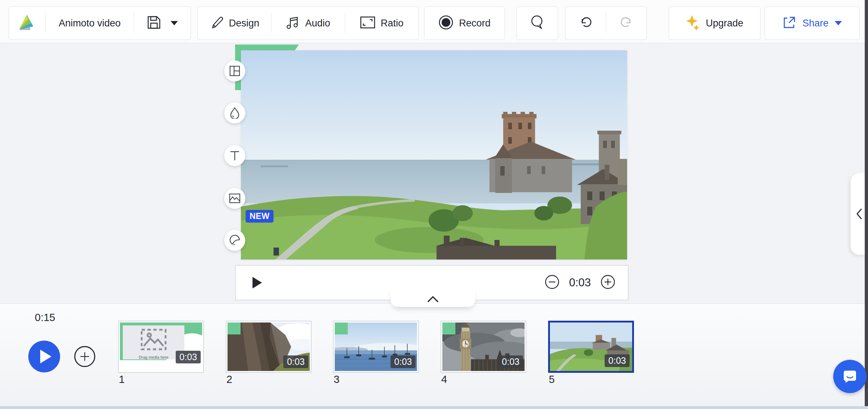 The height and width of the screenshot is (409, 868). I want to click on timeline-block-2: 0:03, so click(269, 347).